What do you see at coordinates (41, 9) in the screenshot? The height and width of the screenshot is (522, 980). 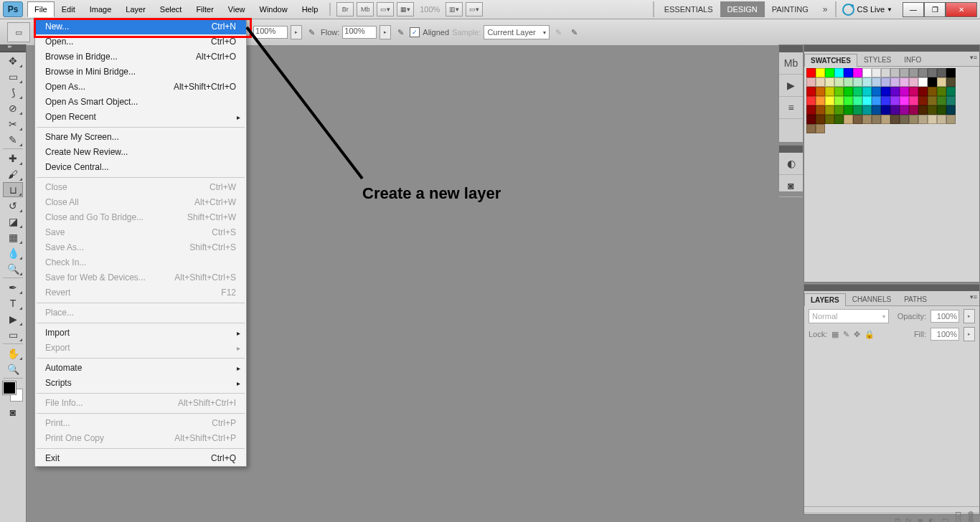 I see `menu-file: File` at bounding box center [41, 9].